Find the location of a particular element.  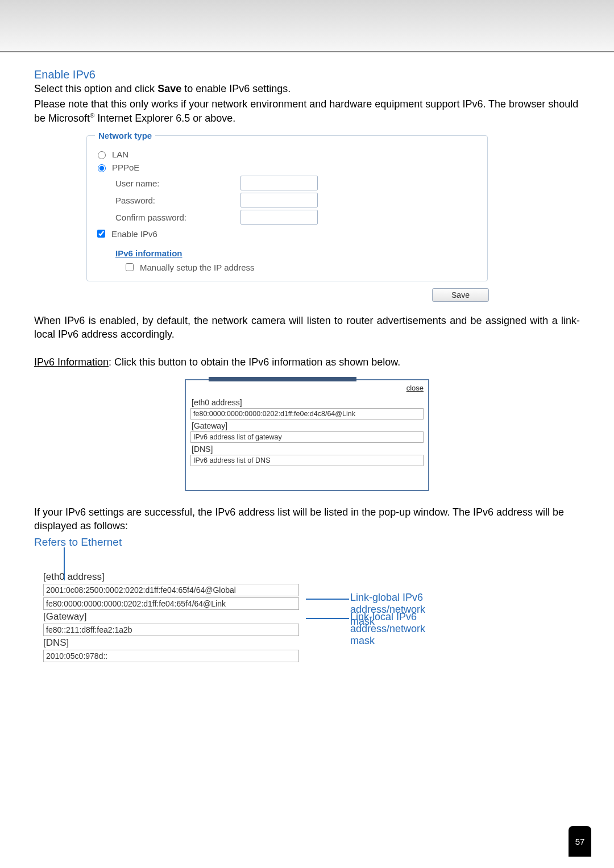

confirm-password-label: Confirm password: is located at coordinates (175, 217).